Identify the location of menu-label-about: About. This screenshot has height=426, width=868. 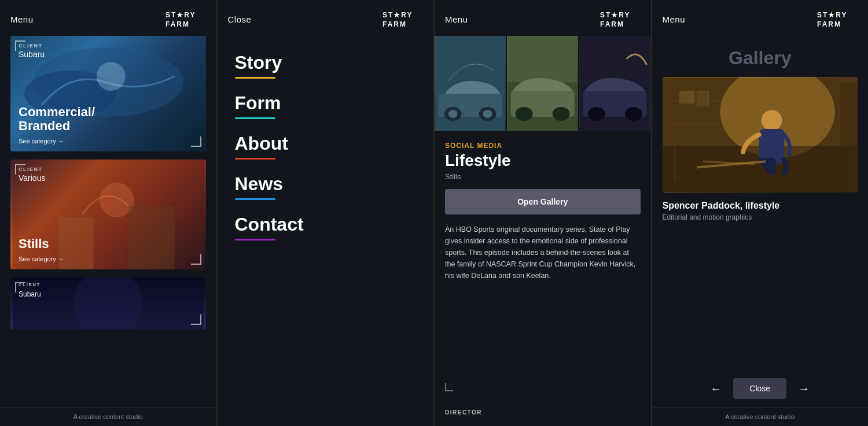
(326, 143).